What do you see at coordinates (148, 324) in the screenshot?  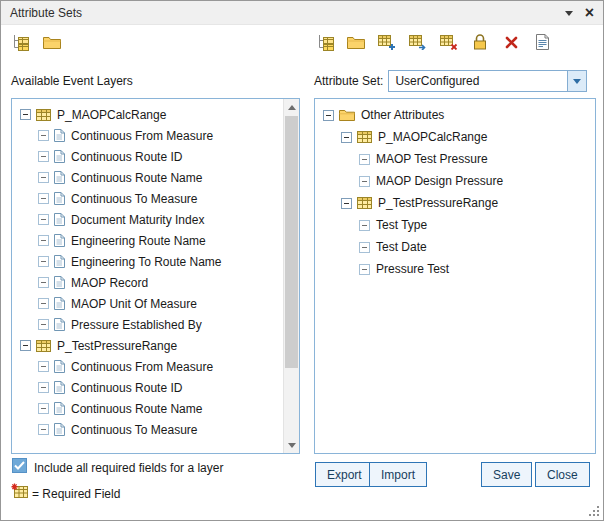 I see `tree-item: Pressure Established By` at bounding box center [148, 324].